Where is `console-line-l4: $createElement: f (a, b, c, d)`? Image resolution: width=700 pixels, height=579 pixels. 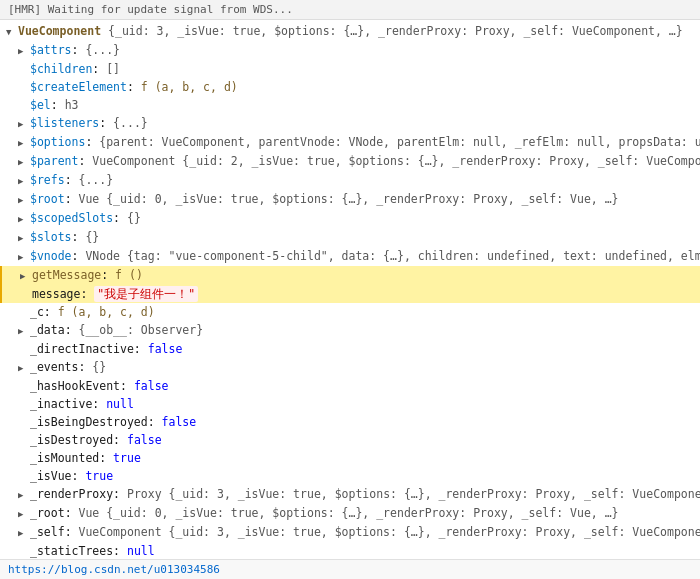
console-line-l4: $createElement: f (a, b, c, d) is located at coordinates (350, 87).